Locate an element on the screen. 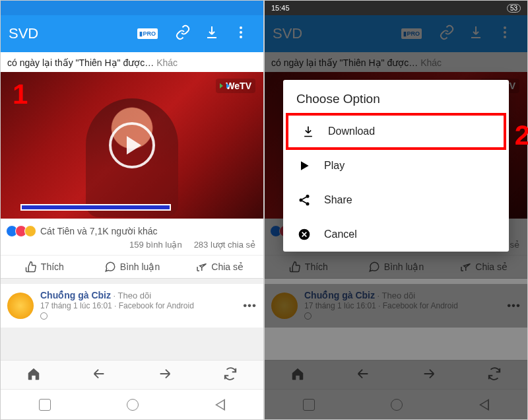 This screenshot has height=420, width=528. caption-more: Khác is located at coordinates (167, 63).